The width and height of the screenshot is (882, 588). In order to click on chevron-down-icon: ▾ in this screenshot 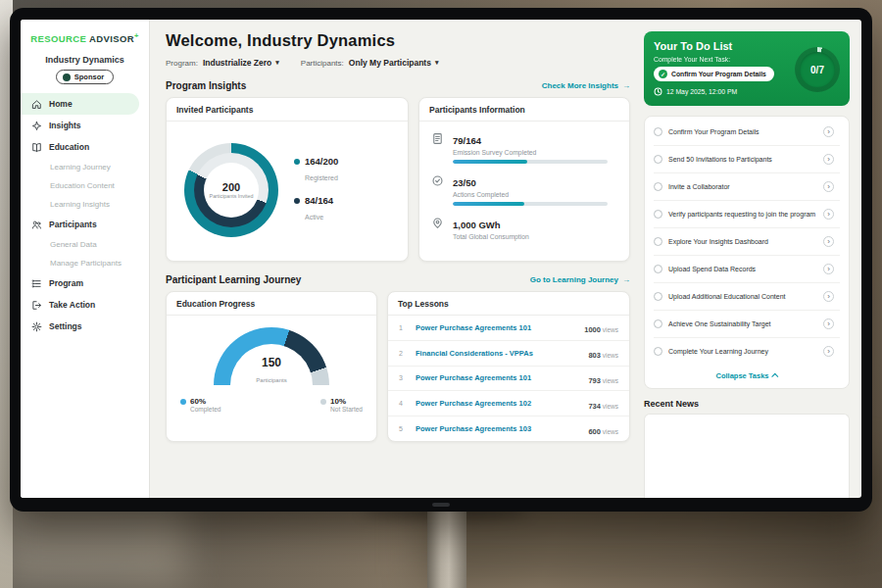, I will do `click(437, 63)`.